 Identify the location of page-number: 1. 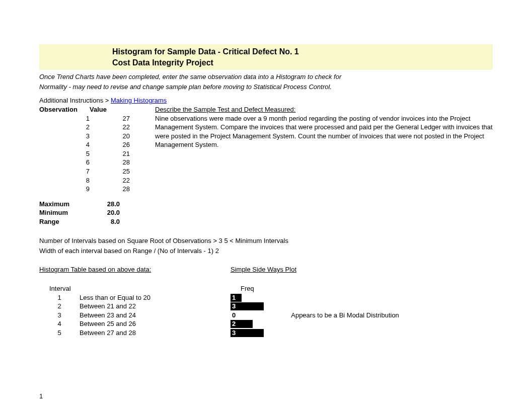
(41, 396).